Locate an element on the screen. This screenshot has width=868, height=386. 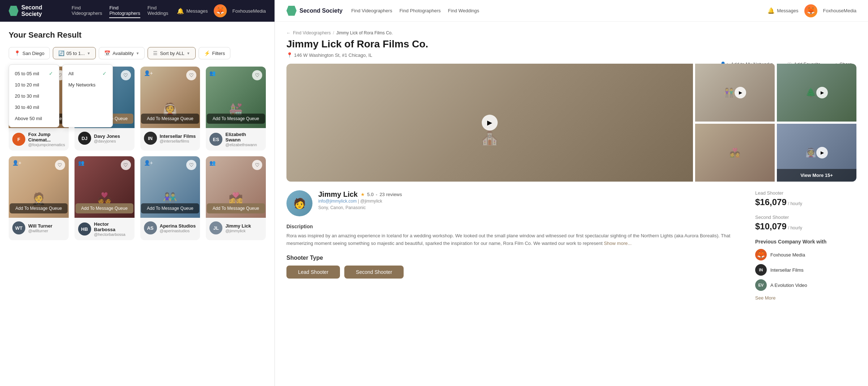
thumb-play-4: ▶ is located at coordinates (822, 153).